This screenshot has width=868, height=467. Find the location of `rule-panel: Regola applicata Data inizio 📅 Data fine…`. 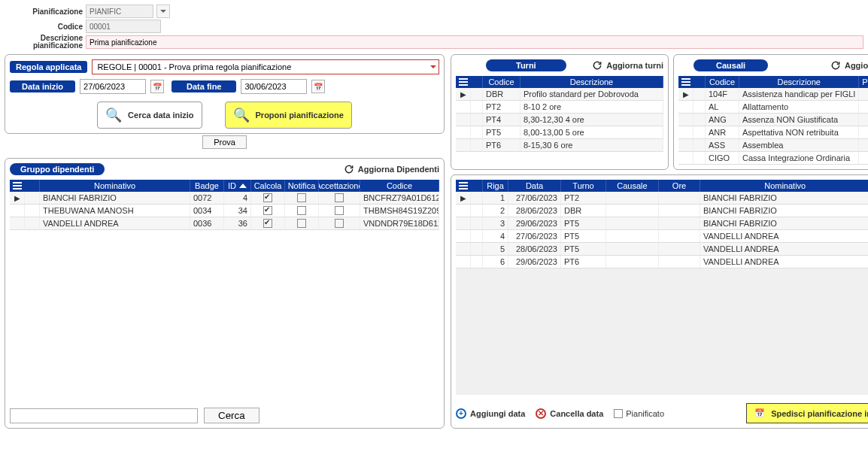

rule-panel: Regola applicata Data inizio 📅 Data fine… is located at coordinates (224, 94).